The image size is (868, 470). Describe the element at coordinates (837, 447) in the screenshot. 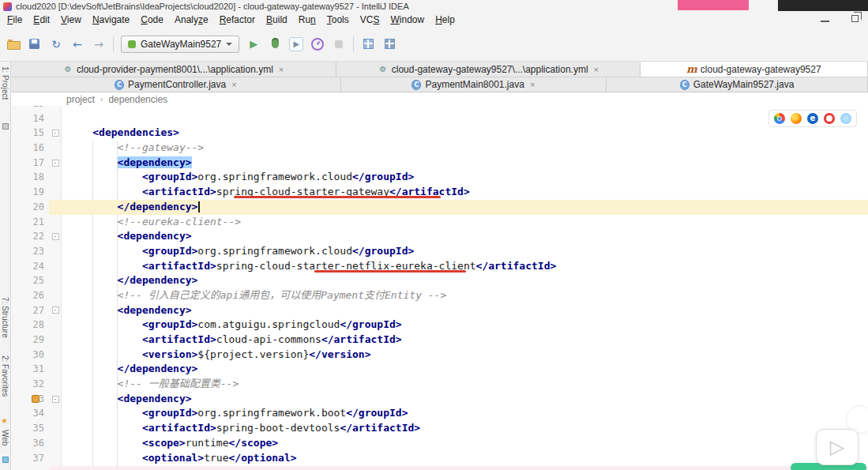

I see `video-play-button` at that location.